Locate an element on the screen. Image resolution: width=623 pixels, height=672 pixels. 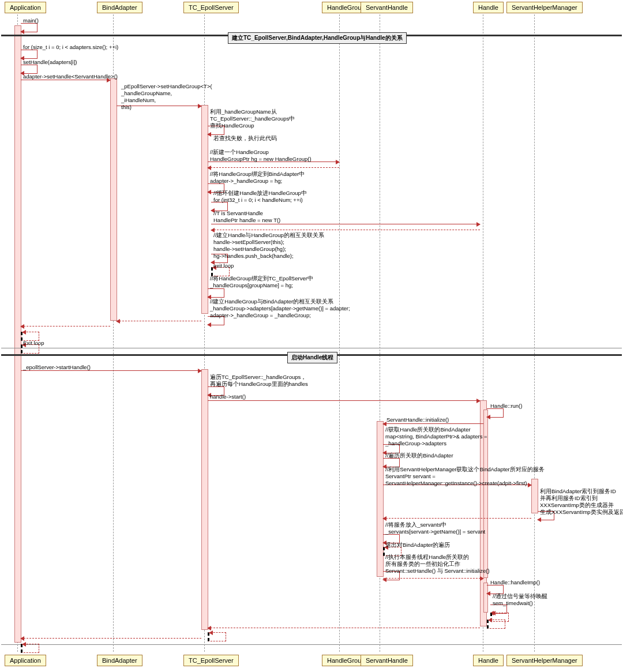
participant-application: Application is located at coordinates (25, 7).